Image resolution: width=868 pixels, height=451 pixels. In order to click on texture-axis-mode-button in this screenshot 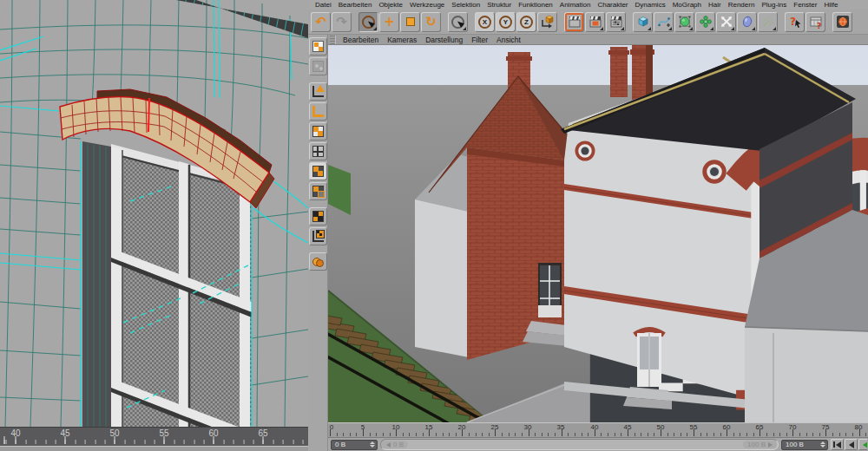, I will do `click(318, 236)`.